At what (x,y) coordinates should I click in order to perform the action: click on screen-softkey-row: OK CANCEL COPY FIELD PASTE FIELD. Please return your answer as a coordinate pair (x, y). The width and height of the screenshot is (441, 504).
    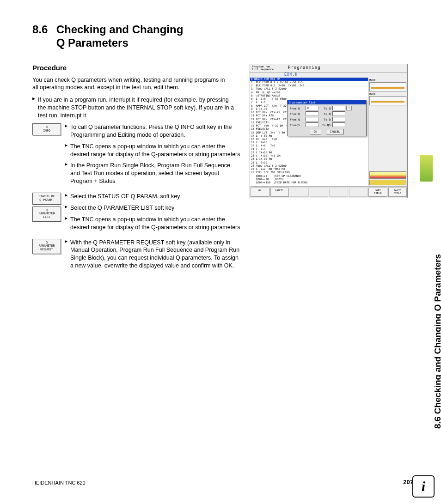
    Looking at the image, I should click on (329, 192).